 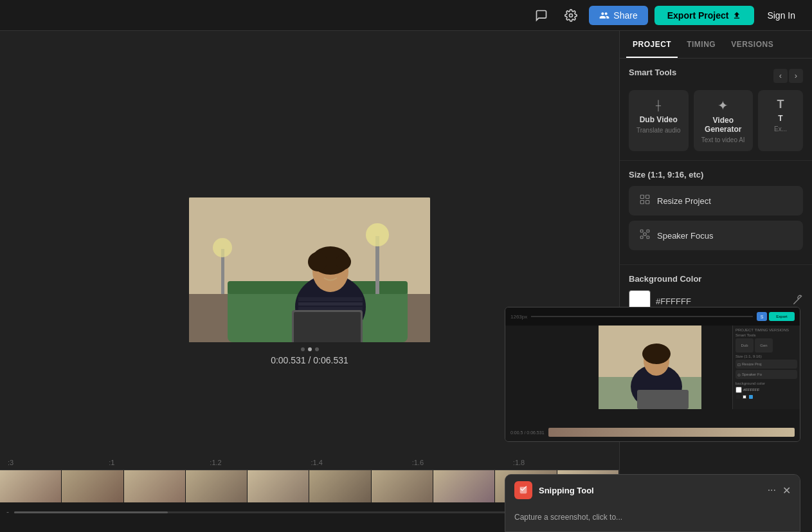 I want to click on tools-prev-button: ‹, so click(x=780, y=76).